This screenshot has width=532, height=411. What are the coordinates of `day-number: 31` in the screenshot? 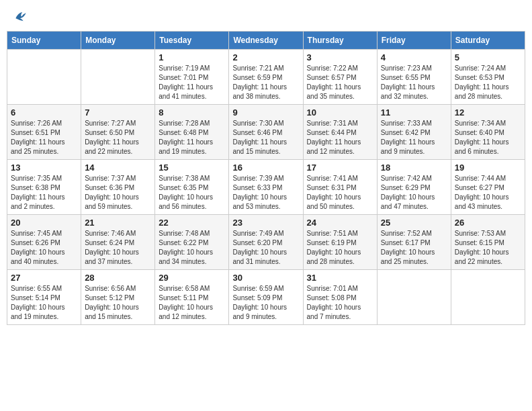 It's located at (340, 278).